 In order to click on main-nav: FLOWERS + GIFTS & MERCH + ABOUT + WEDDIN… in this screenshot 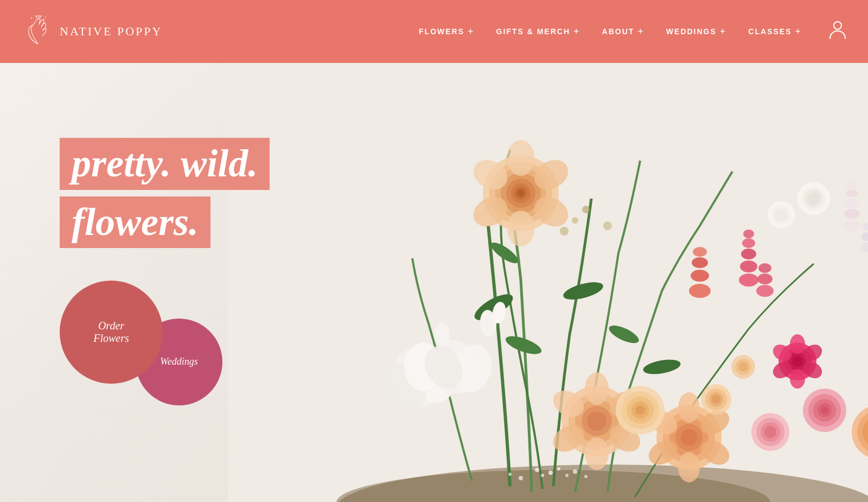, I will do `click(633, 31)`.